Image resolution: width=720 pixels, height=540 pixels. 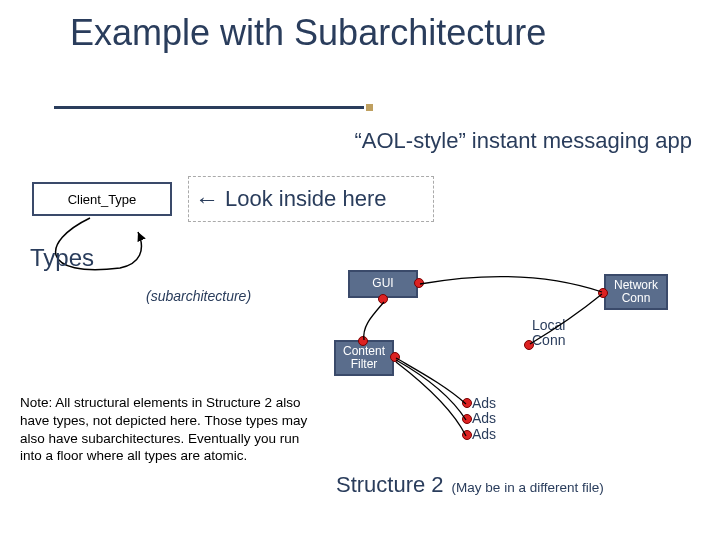 What do you see at coordinates (62, 258) in the screenshot?
I see `types-heading: Types` at bounding box center [62, 258].